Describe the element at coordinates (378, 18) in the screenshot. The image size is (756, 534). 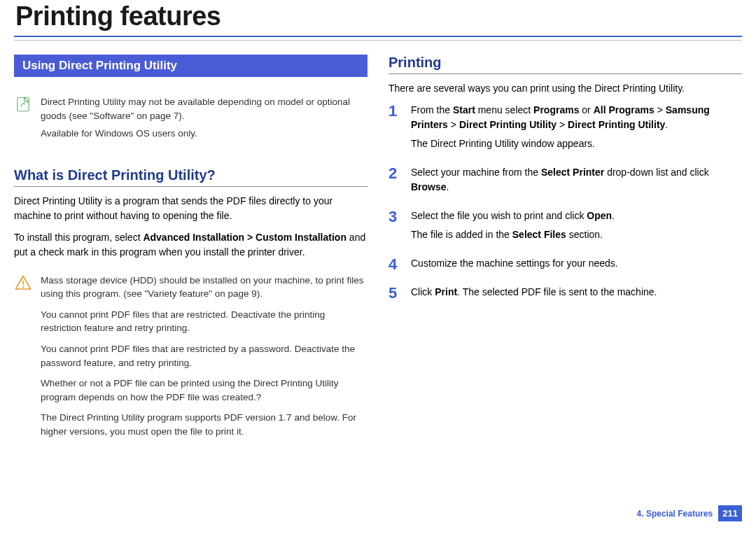
I see `page-title: Printing features` at that location.